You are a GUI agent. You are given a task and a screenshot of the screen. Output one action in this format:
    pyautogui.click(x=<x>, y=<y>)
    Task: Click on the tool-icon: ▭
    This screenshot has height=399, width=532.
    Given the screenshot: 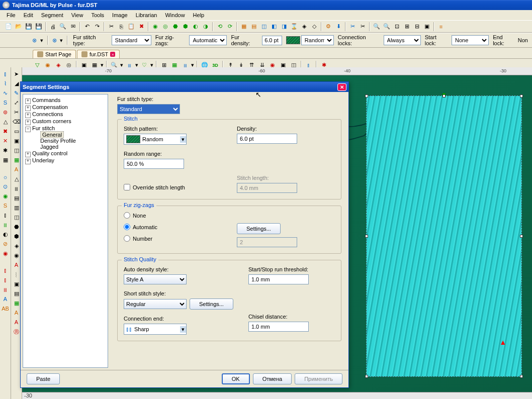 What is the action you would take?
    pyautogui.click(x=17, y=131)
    